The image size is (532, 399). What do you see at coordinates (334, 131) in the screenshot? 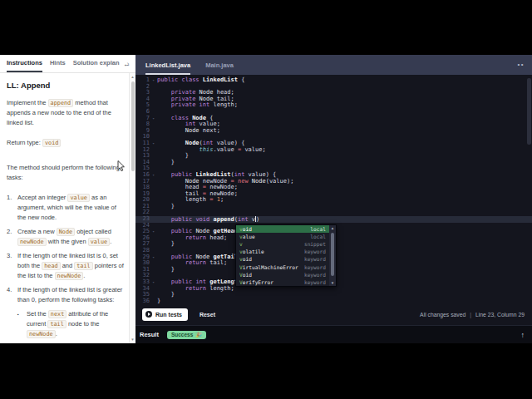
I see `code-line: 9 Node next;` at bounding box center [334, 131].